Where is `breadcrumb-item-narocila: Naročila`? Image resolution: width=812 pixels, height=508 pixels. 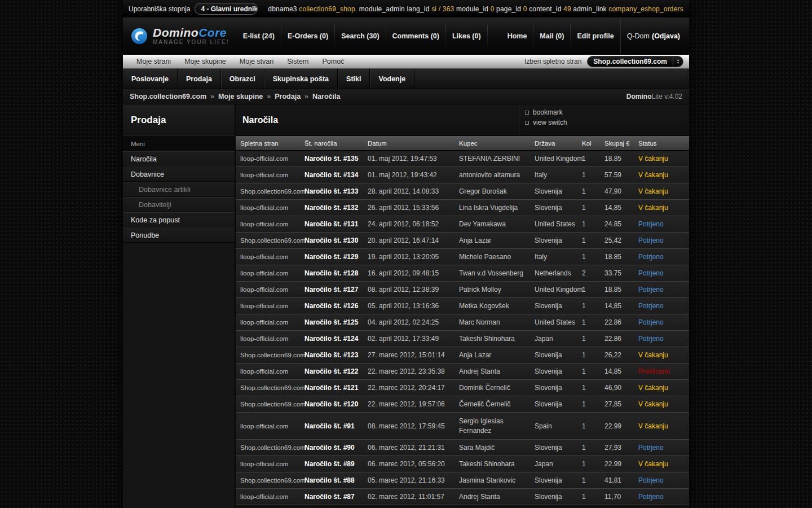
breadcrumb-item-narocila: Naročila is located at coordinates (326, 97).